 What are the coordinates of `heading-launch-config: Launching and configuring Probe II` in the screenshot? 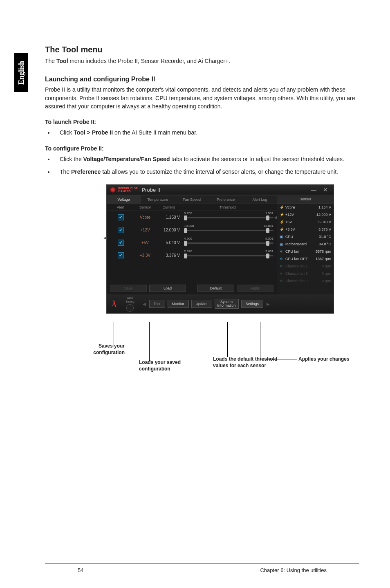 It's located at (201, 79).